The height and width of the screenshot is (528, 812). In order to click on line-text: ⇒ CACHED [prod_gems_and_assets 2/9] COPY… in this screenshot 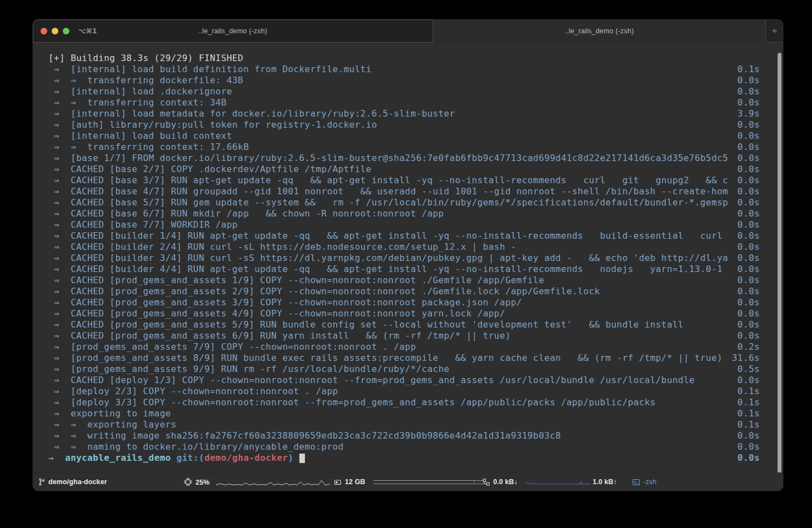, I will do `click(389, 291)`.